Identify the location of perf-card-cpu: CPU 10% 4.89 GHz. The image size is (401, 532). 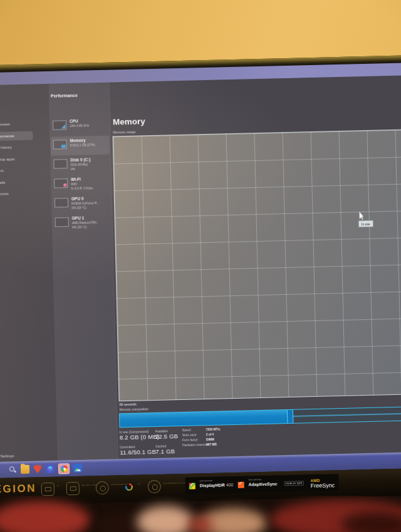
(80, 126).